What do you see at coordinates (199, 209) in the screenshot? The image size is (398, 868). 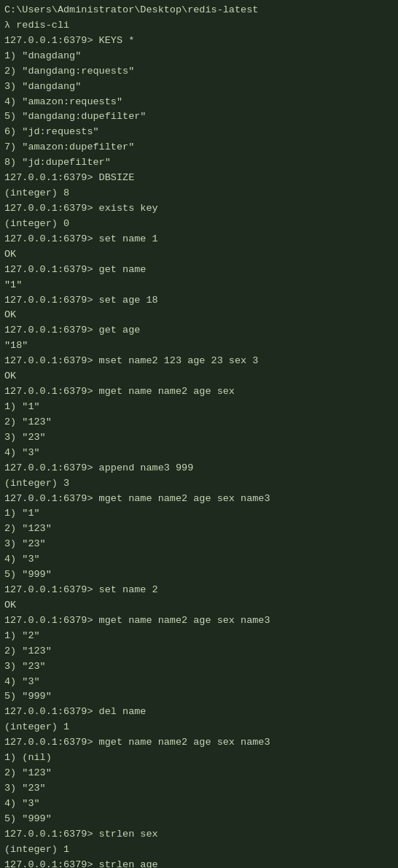 I see `terminal-line: 127.0.0.1:6379> exists key` at bounding box center [199, 209].